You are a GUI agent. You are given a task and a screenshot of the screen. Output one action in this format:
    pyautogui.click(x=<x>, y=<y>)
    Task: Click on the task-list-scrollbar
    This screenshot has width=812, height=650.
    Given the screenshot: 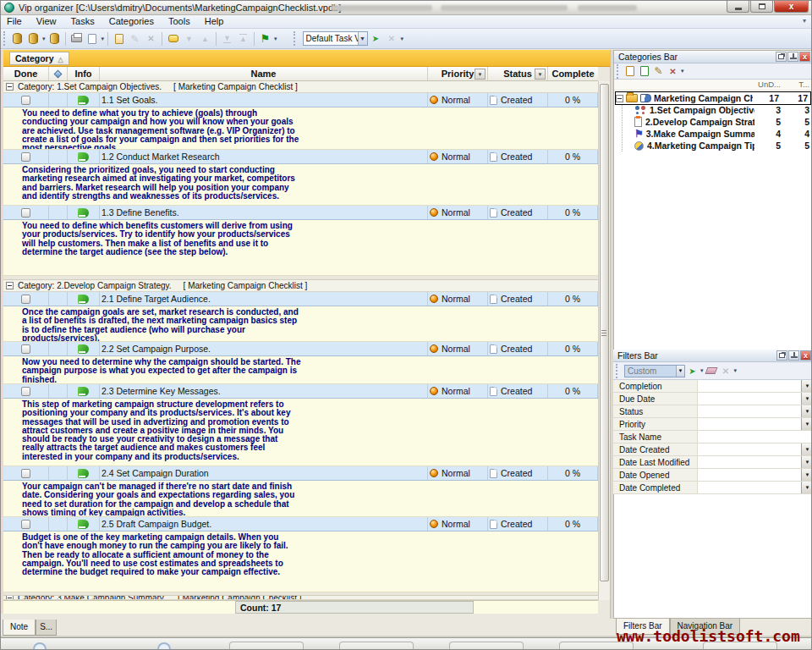 What is the action you would take?
    pyautogui.click(x=604, y=340)
    